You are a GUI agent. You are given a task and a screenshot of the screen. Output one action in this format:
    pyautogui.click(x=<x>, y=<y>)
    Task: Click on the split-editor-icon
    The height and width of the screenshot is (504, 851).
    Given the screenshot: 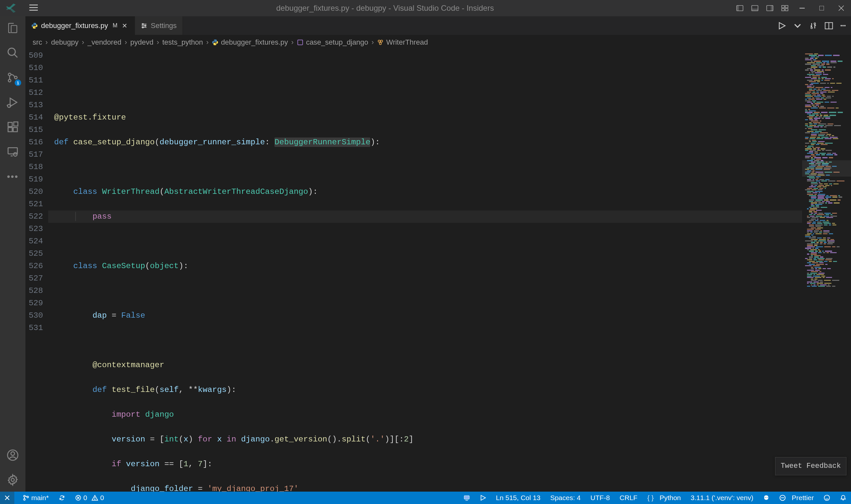 What is the action you would take?
    pyautogui.click(x=829, y=26)
    